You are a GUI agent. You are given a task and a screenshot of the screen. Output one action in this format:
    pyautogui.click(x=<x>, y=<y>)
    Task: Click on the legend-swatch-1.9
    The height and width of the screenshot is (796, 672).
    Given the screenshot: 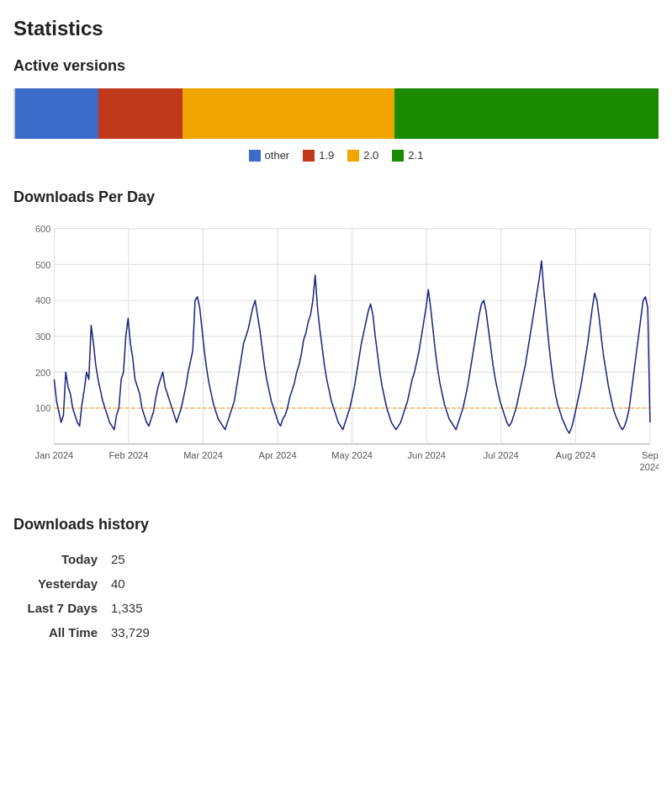 What is the action you would take?
    pyautogui.click(x=309, y=156)
    